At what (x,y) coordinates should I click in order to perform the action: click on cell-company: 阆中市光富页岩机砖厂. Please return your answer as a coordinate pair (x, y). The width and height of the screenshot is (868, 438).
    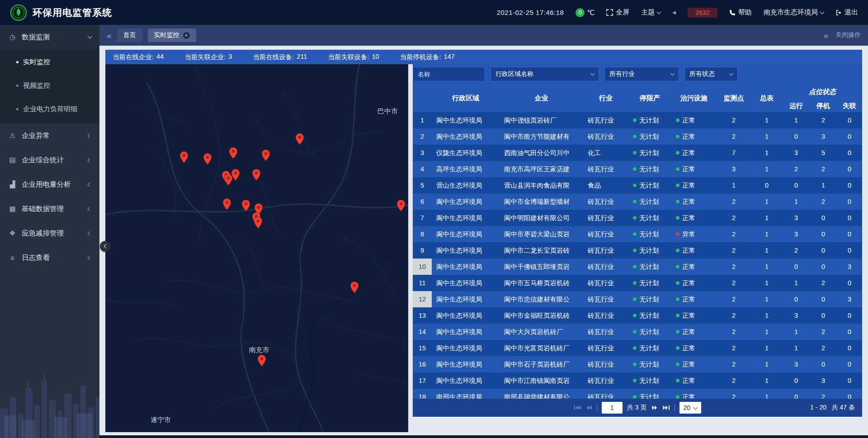
    Looking at the image, I should click on (542, 348).